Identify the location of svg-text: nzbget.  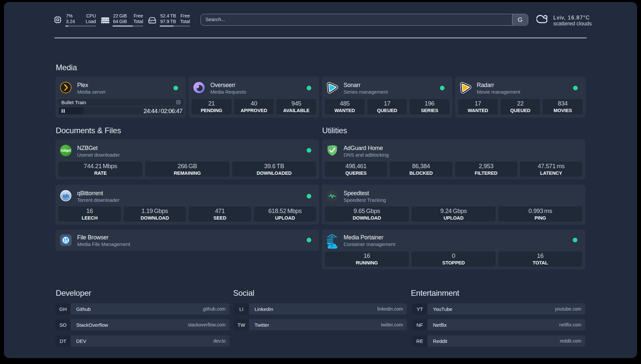
(66, 150).